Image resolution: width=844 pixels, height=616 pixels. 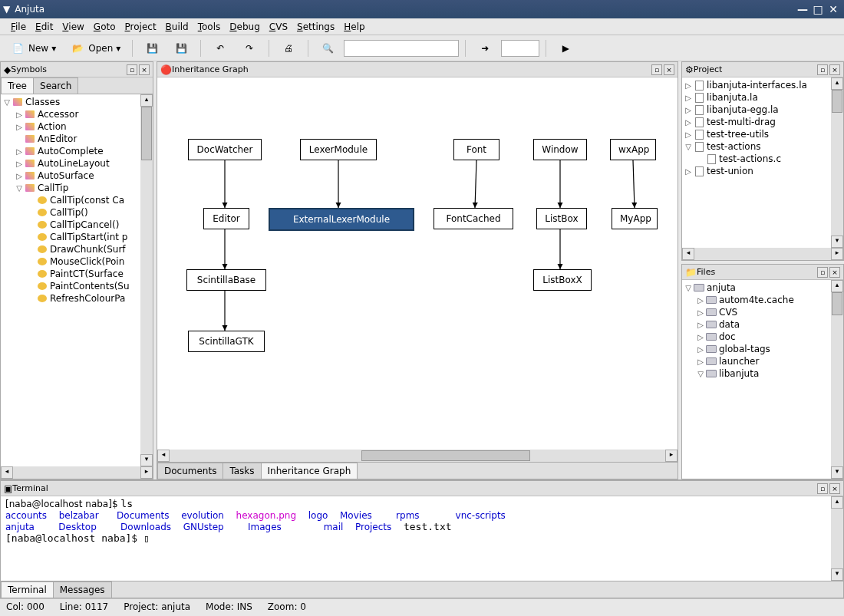 What do you see at coordinates (757, 288) in the screenshot?
I see `tree-item: ▽anjuta` at bounding box center [757, 288].